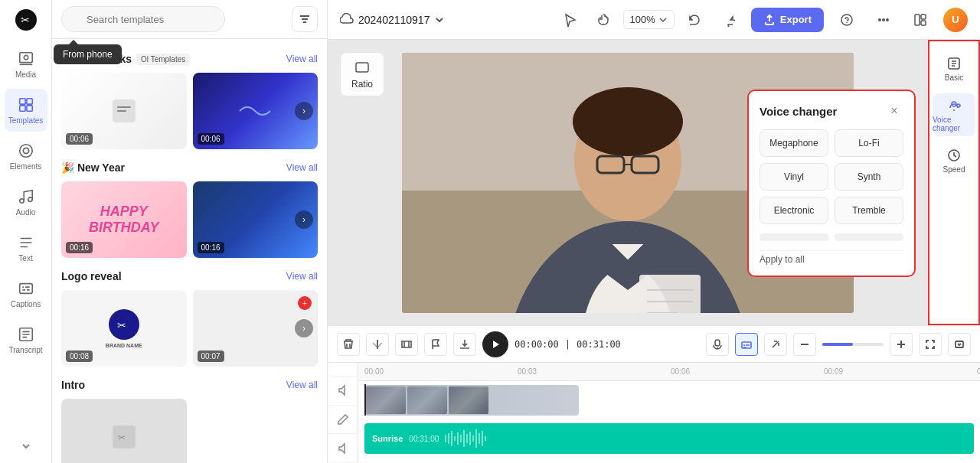  Describe the element at coordinates (465, 344) in the screenshot. I see `download-btn` at that location.